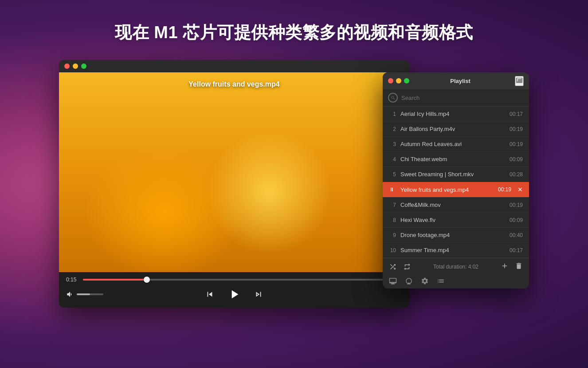 The image size is (588, 368). Describe the element at coordinates (516, 174) in the screenshot. I see `item-duration: 00:28` at that location.